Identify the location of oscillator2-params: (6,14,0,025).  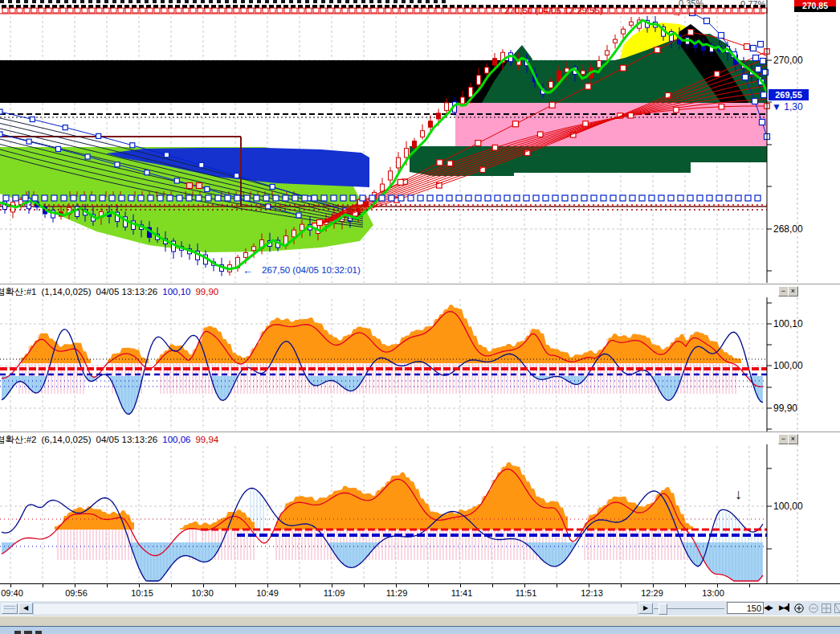
(67, 440).